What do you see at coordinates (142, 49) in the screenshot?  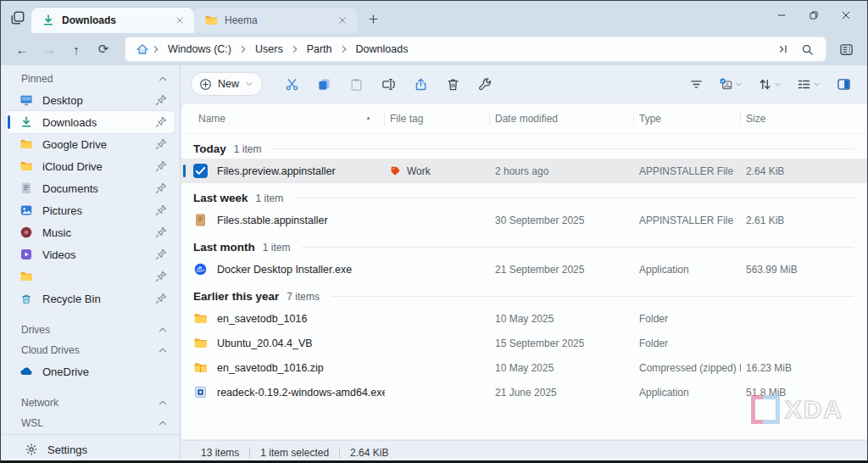 I see `home-icon` at bounding box center [142, 49].